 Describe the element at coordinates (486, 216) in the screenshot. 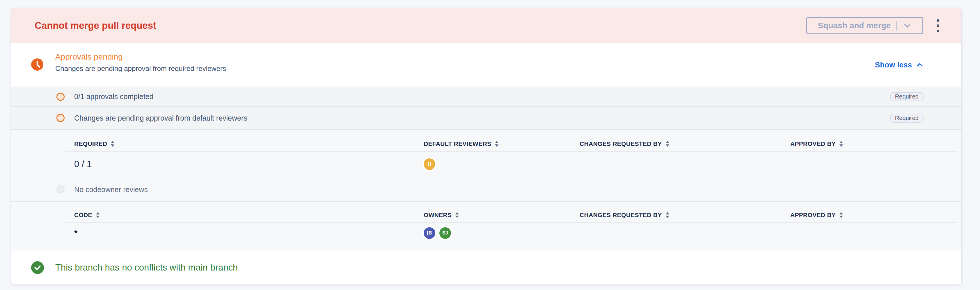

I see `table-header-row: CODE OWNERS CHANGES REQUESTED BY APPROVE…` at that location.